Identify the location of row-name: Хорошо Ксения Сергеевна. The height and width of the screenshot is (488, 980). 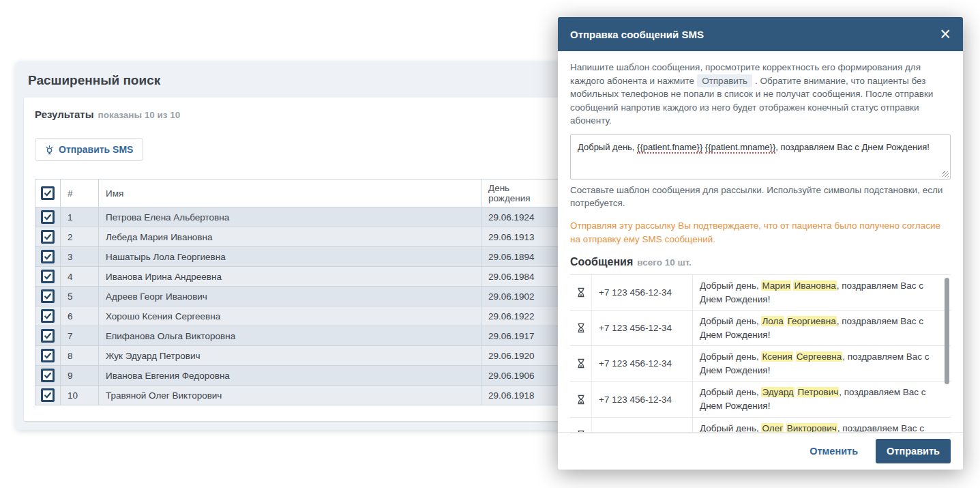
(291, 317).